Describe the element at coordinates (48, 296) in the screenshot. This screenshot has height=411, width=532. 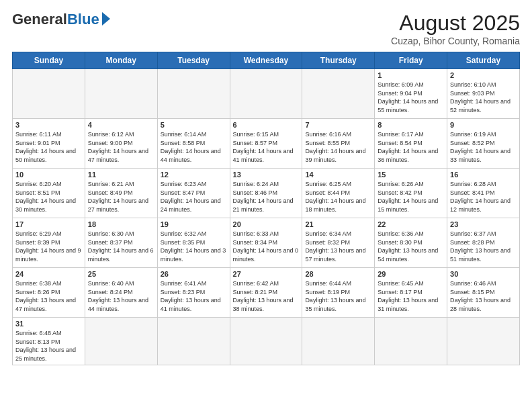
I see `day-info: Sunrise: 6:38 AM Sunset: 8:26 PM Dayligh…` at that location.